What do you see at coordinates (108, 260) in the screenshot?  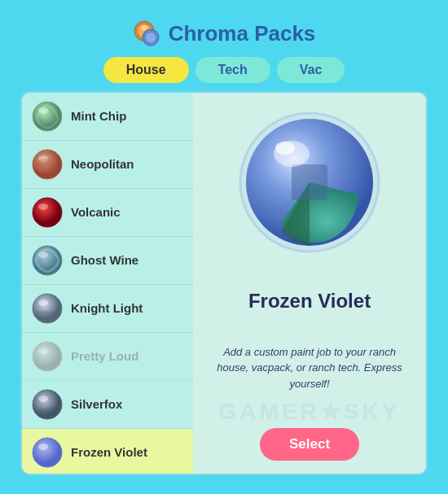 I see `list-item: Ghost Wine` at bounding box center [108, 260].